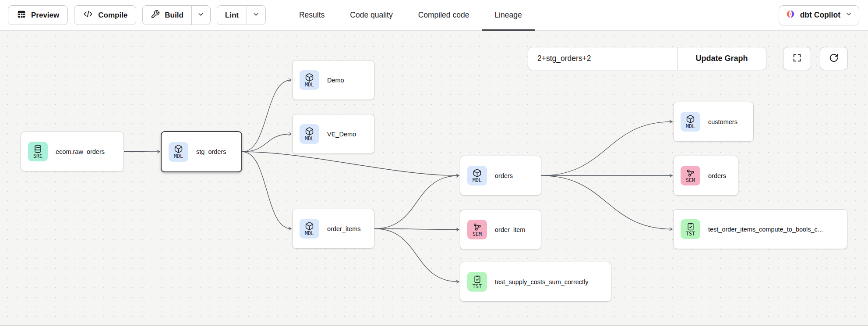  I want to click on edge-raw_orders-to-stg_orders, so click(142, 152).